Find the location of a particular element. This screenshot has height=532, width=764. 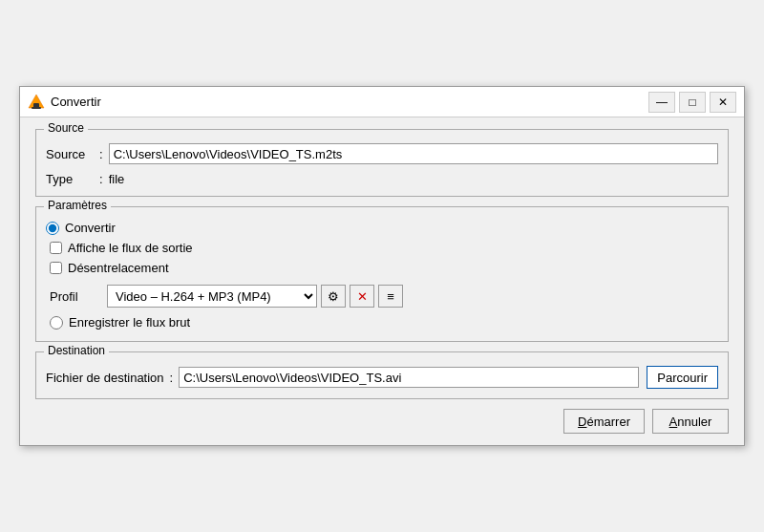

app-icon is located at coordinates (36, 102).